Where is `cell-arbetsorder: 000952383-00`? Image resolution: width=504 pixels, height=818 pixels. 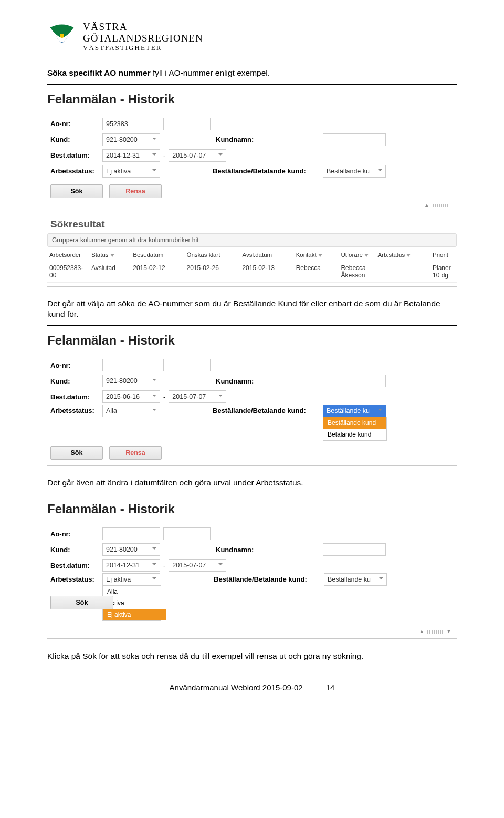 cell-arbetsorder: 000952383-00 is located at coordinates (68, 271).